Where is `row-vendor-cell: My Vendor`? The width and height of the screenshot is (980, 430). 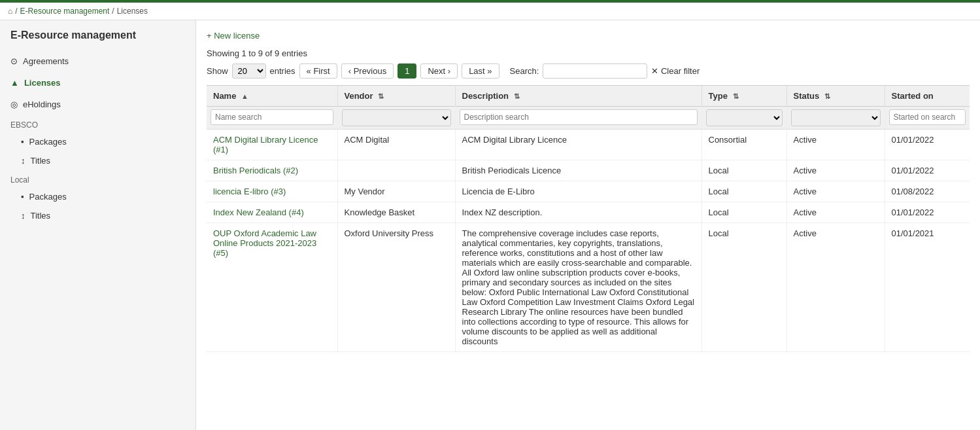
row-vendor-cell: My Vendor is located at coordinates (396, 192).